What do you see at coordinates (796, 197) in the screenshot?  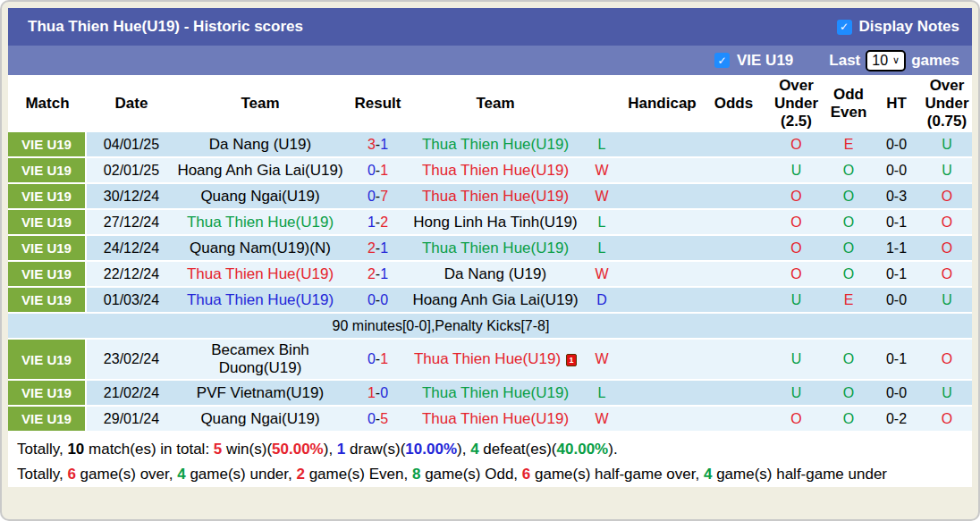 I see `over-under-25-cell: O` at bounding box center [796, 197].